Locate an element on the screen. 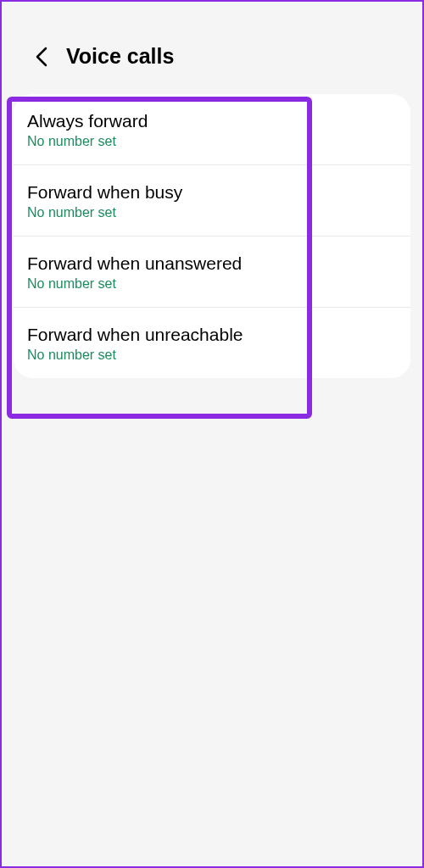 The image size is (424, 868). item-title: Forward when busy is located at coordinates (212, 192).